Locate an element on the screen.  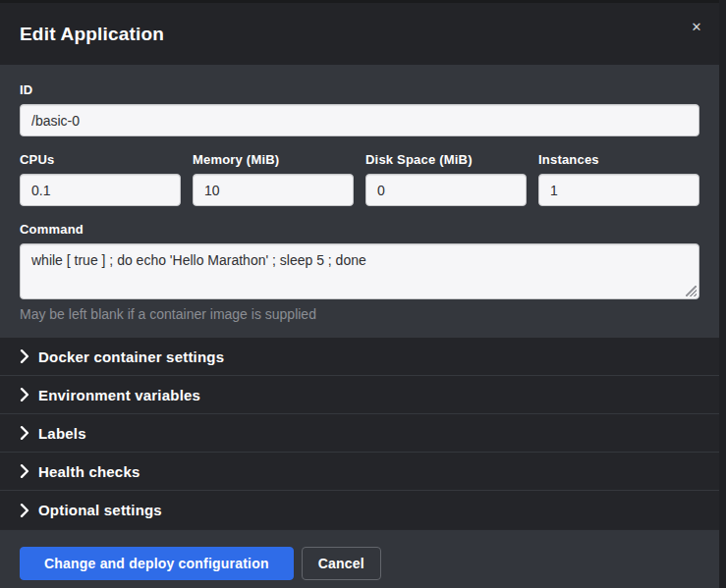
memory-label: Memory (MiB) is located at coordinates (273, 159).